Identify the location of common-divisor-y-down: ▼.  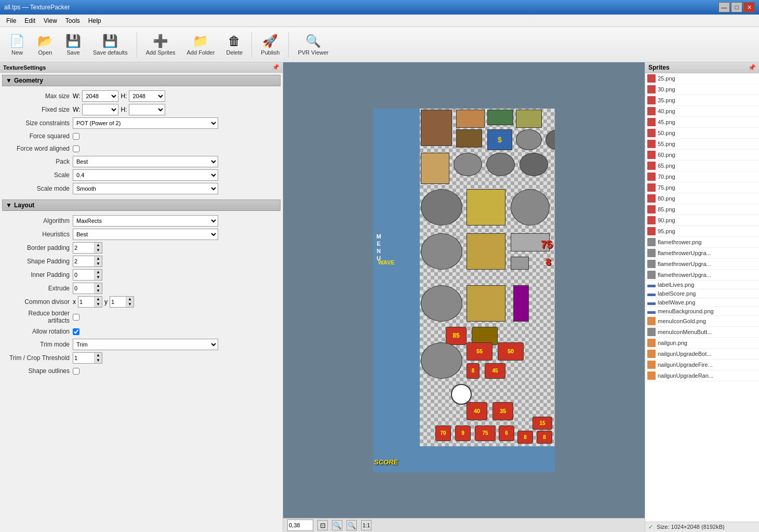
(130, 304).